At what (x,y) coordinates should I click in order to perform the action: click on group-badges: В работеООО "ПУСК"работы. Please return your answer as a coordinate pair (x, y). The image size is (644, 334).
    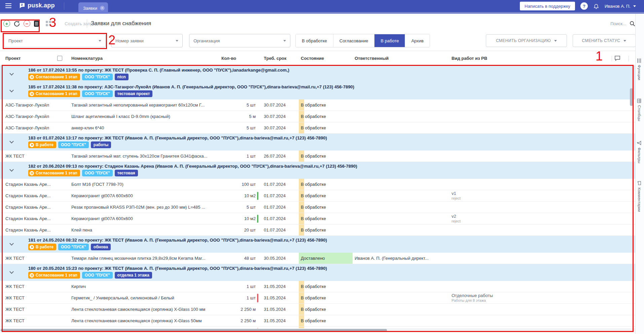
    Looking at the image, I should click on (332, 145).